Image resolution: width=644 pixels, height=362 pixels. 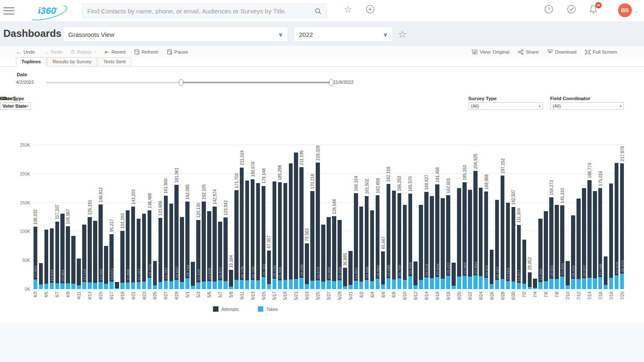 What do you see at coordinates (552, 217) in the screenshot?
I see `bar-group-7/7: 159,27318,531` at bounding box center [552, 217].